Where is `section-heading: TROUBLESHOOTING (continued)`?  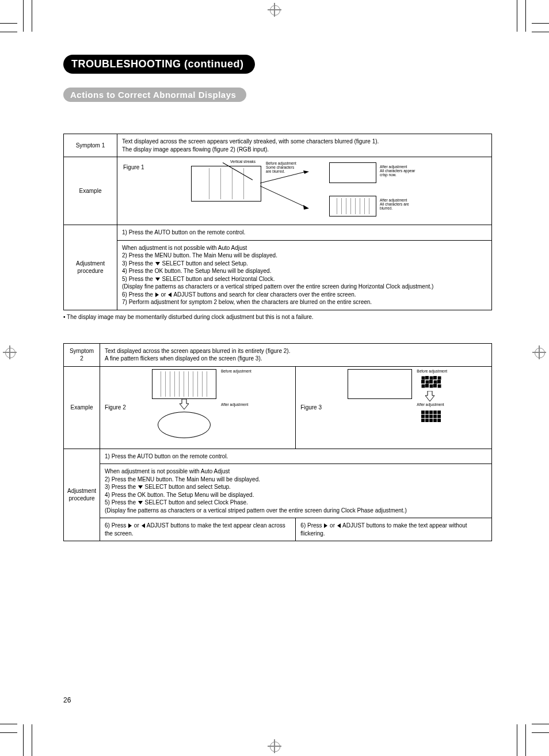
section-heading: TROUBLESHOOTING (continued) is located at coordinates (159, 64).